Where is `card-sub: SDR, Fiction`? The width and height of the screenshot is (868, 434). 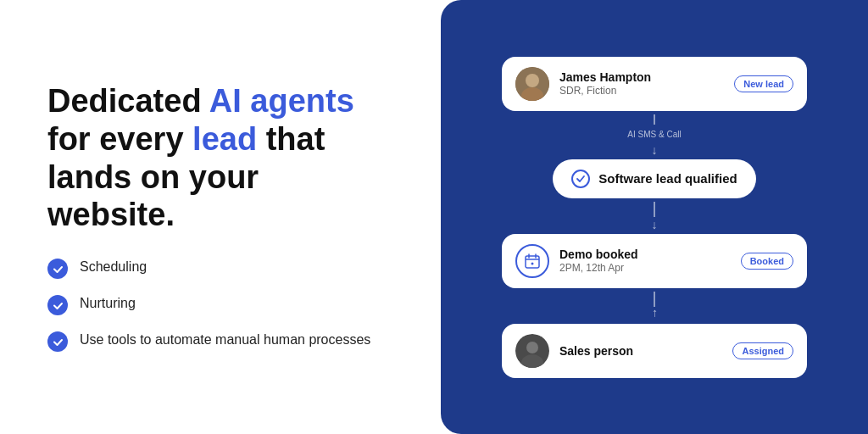
card-sub: SDR, Fiction is located at coordinates (642, 91).